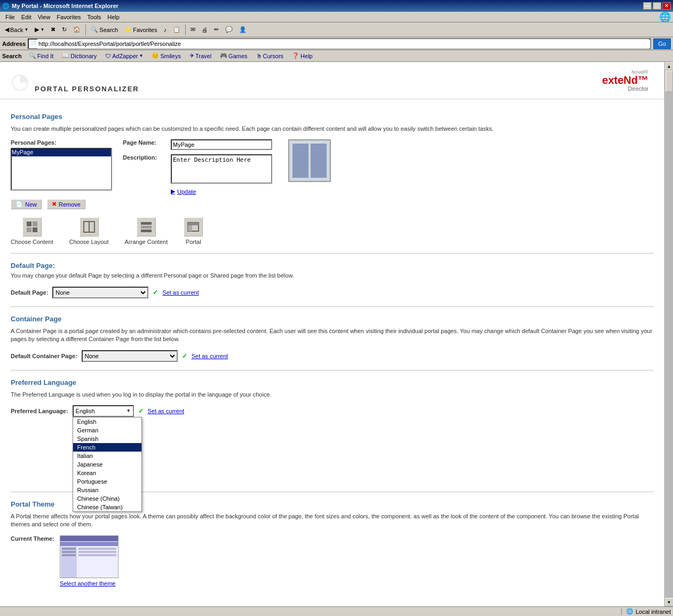  Describe the element at coordinates (33, 56) in the screenshot. I see `findit-icon: 🔍` at that location.